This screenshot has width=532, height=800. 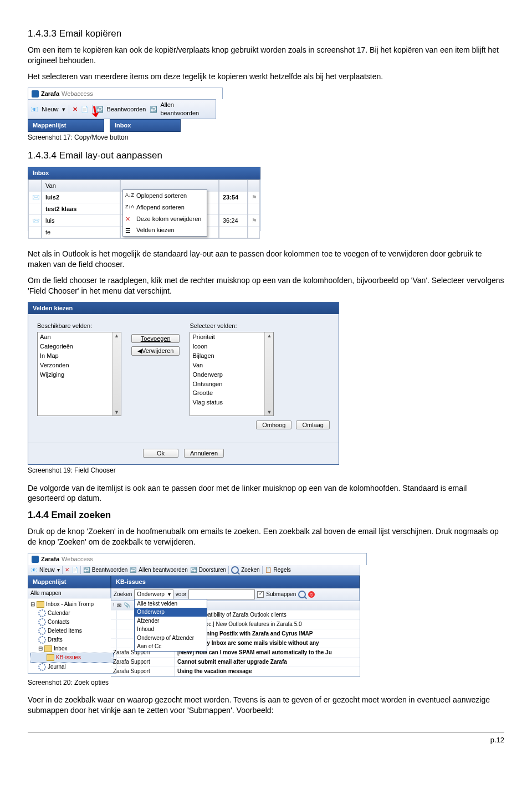 I want to click on list-item: Van, so click(x=232, y=366).